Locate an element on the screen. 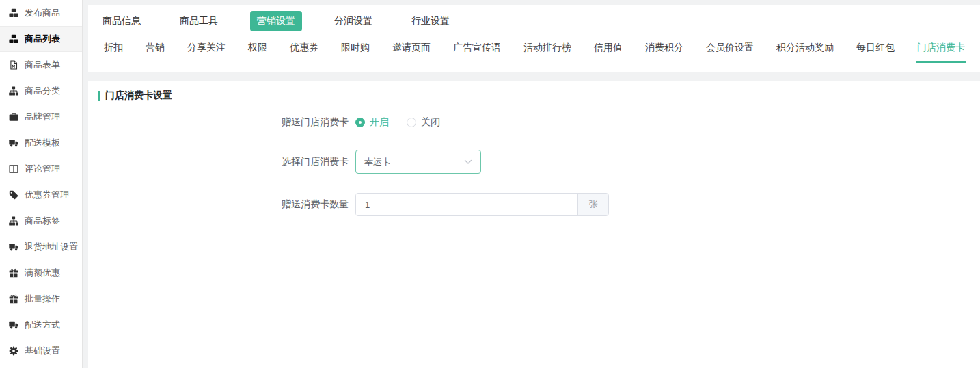 The width and height of the screenshot is (980, 368). secondary-tab: 信用值 is located at coordinates (608, 50).